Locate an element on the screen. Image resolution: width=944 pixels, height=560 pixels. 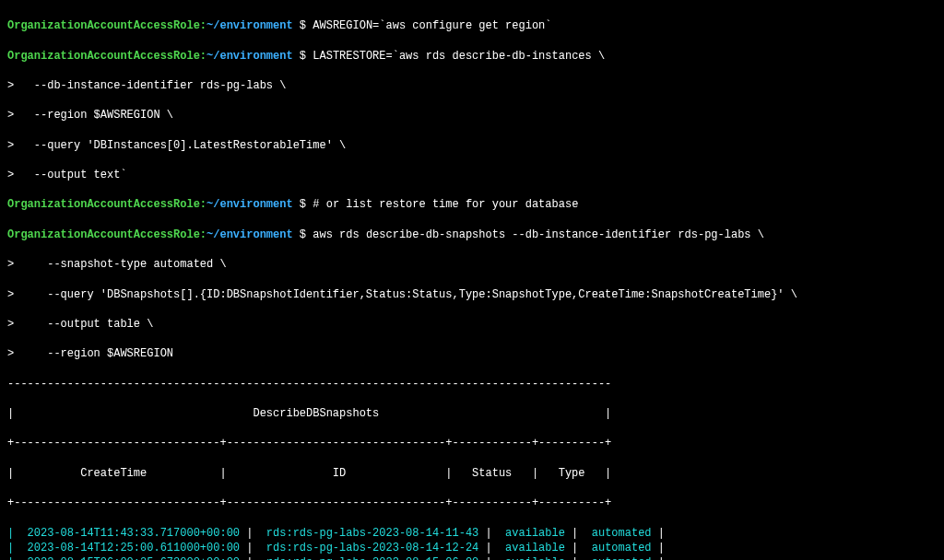
continuation: > --output table \ is located at coordinates (472, 324).